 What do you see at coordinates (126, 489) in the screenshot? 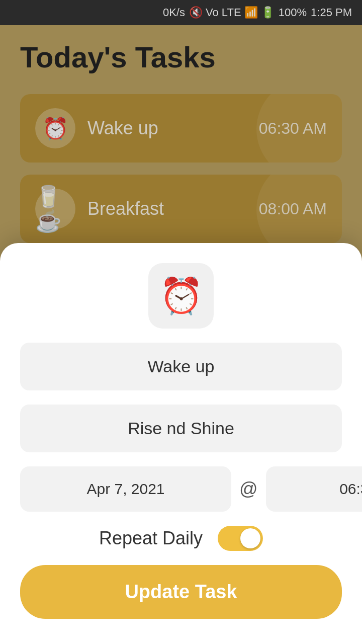
I see `date-input` at bounding box center [126, 489].